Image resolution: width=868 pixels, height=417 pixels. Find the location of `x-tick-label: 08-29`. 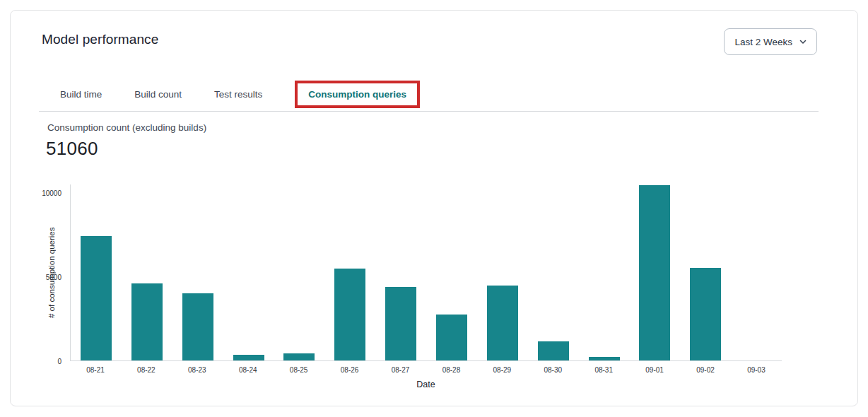

x-tick-label: 08-29 is located at coordinates (502, 370).